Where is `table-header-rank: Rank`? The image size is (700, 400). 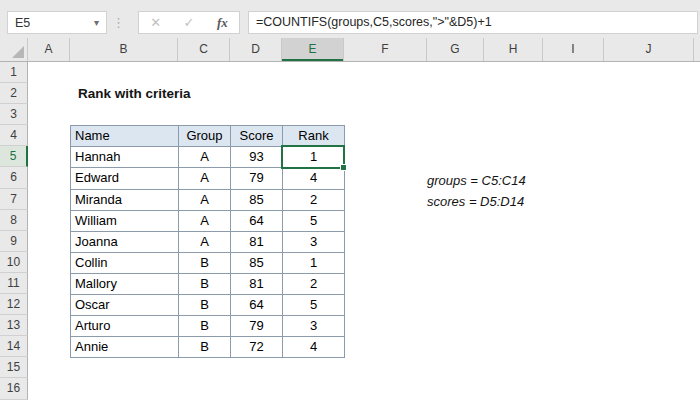 table-header-rank: Rank is located at coordinates (314, 136).